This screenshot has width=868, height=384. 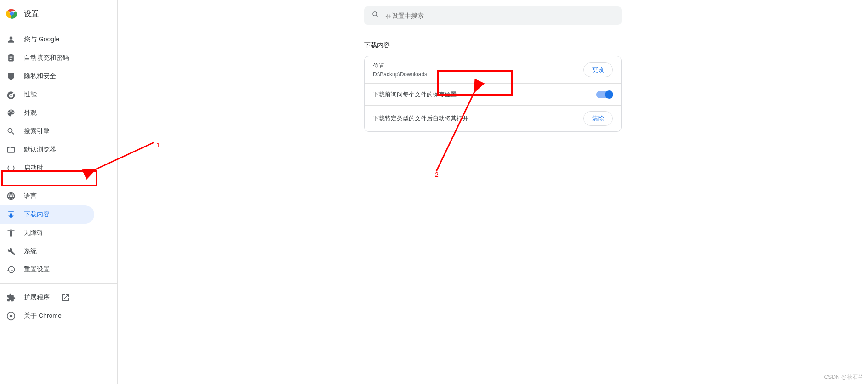 I want to click on sidebar-item-label: 自动填充和密码, so click(x=46, y=58).